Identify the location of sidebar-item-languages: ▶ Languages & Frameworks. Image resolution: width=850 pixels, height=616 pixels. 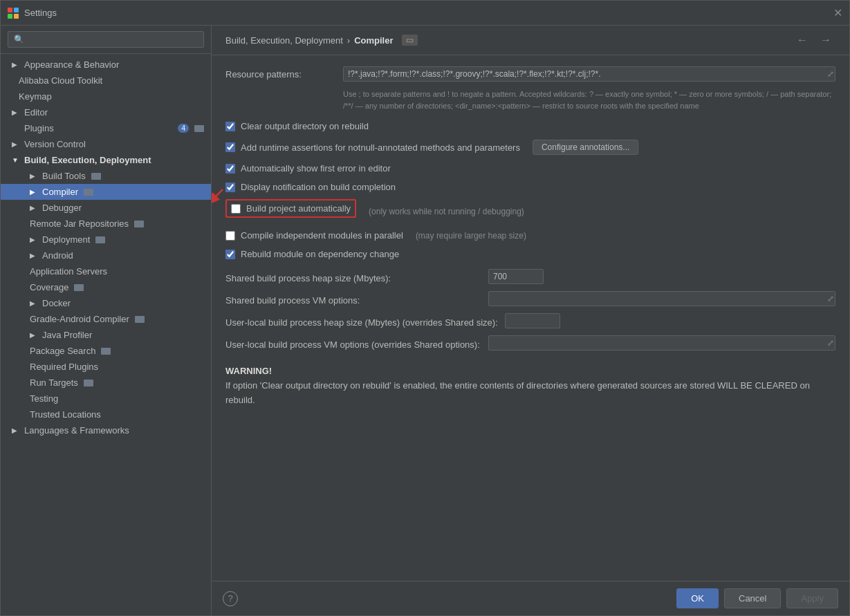
(106, 430).